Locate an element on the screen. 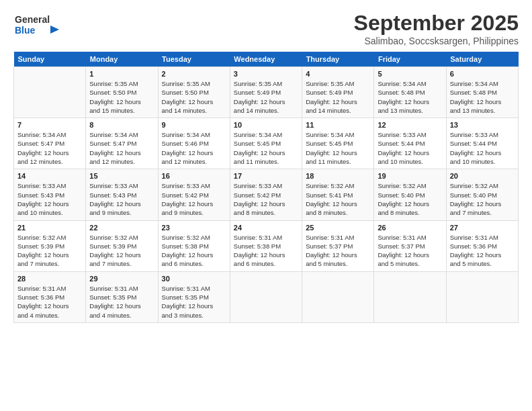  calendar-cell: 9Sunrise: 5:34 AM Sunset: 5:46 PM Daylig… is located at coordinates (193, 144).